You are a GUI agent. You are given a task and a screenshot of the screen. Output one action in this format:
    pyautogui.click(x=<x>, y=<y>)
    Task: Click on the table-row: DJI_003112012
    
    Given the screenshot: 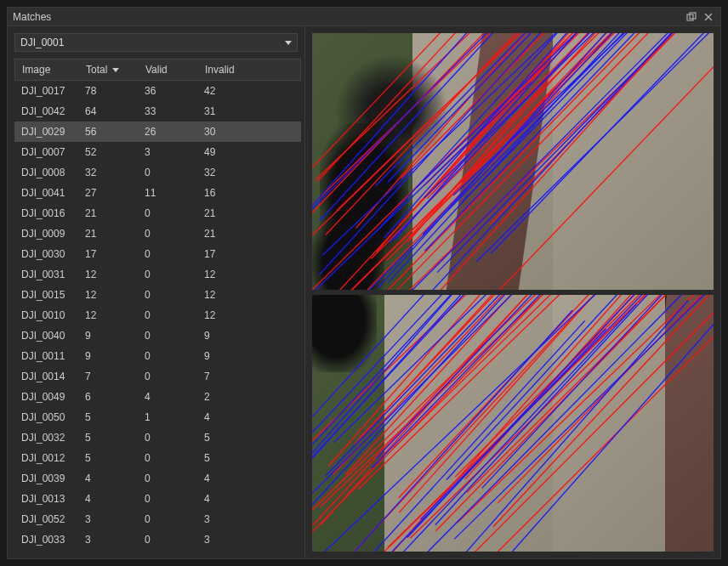 What is the action you would take?
    pyautogui.click(x=158, y=275)
    